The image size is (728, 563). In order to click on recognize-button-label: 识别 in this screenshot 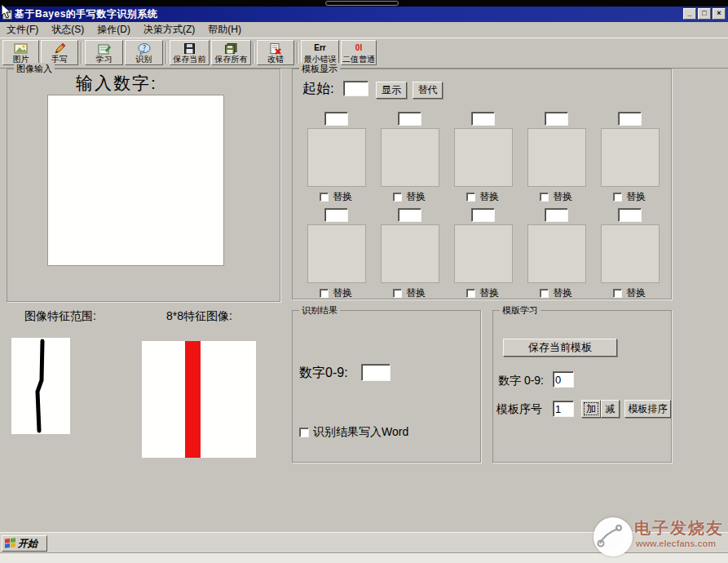, I will do `click(144, 59)`.